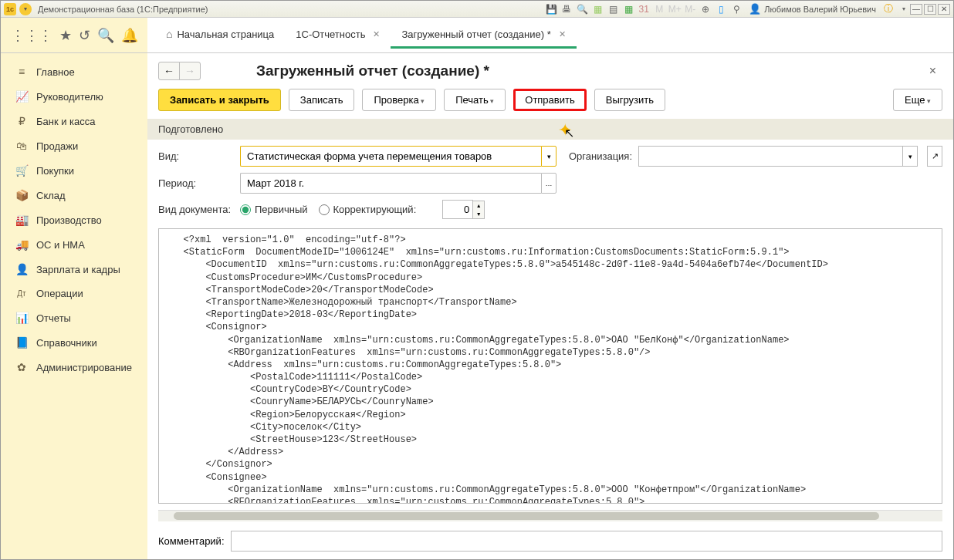 Image resolution: width=954 pixels, height=560 pixels. I want to click on sidebar-item-main: ≡Главное, so click(74, 72).